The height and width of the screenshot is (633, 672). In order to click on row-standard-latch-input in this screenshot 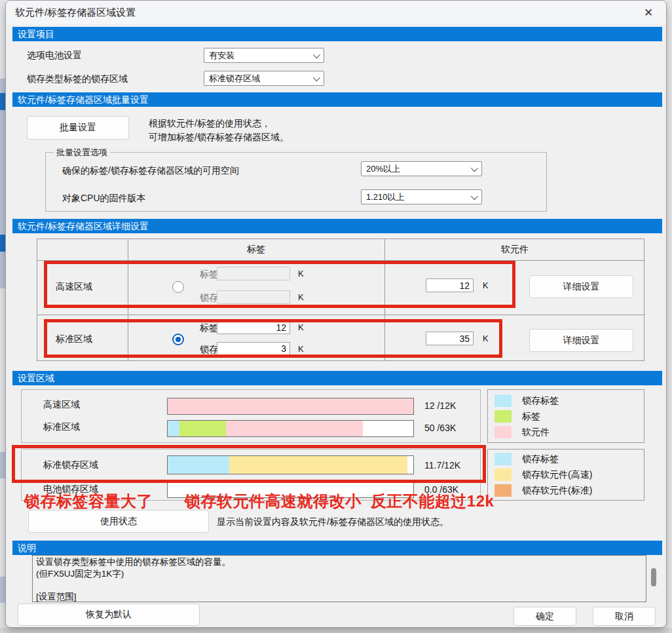, I will do `click(253, 349)`.